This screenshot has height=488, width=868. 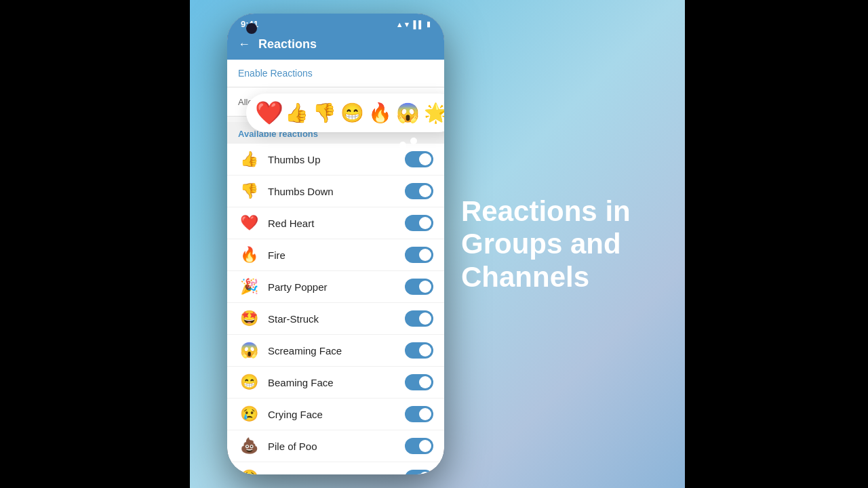 I want to click on reaction-emoji: 🎉, so click(x=249, y=287).